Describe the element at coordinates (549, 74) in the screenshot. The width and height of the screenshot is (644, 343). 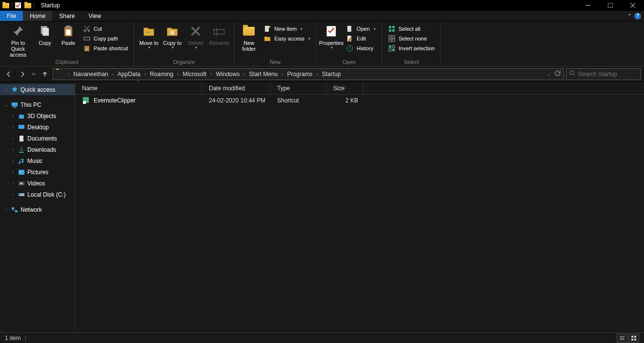
I see `address-dropdown-button: ⌄` at that location.